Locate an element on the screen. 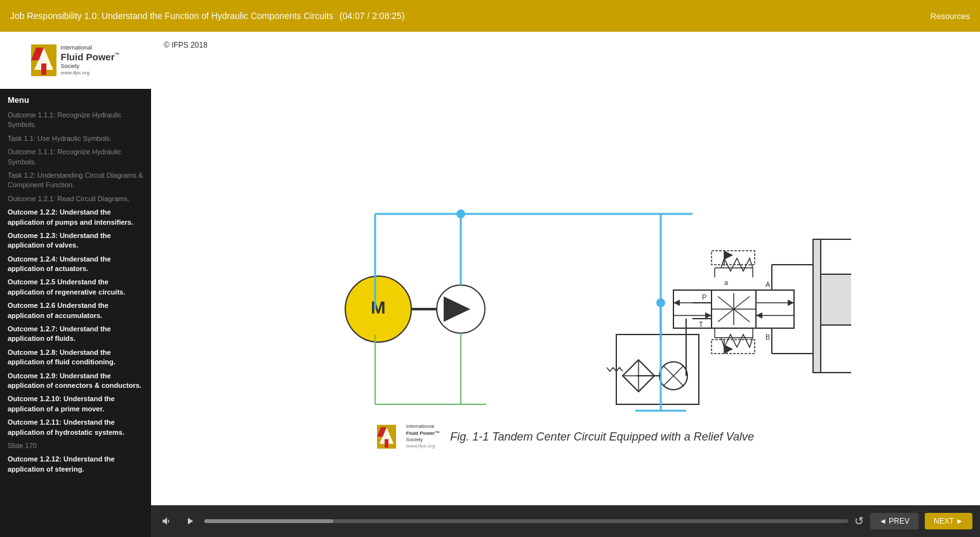 Image resolution: width=980 pixels, height=537 pixels. diagram-caption-area: International Fluid Power™ Society www.i… is located at coordinates (566, 437).